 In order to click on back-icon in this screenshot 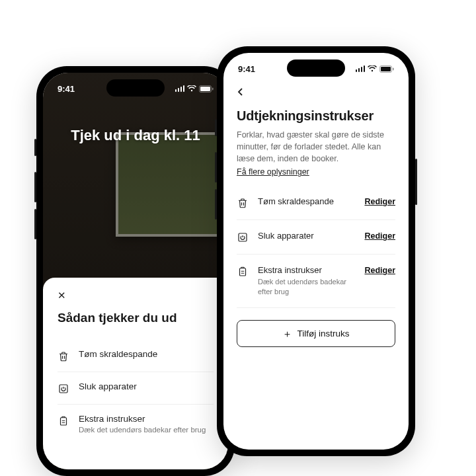, I will do `click(241, 92)`.